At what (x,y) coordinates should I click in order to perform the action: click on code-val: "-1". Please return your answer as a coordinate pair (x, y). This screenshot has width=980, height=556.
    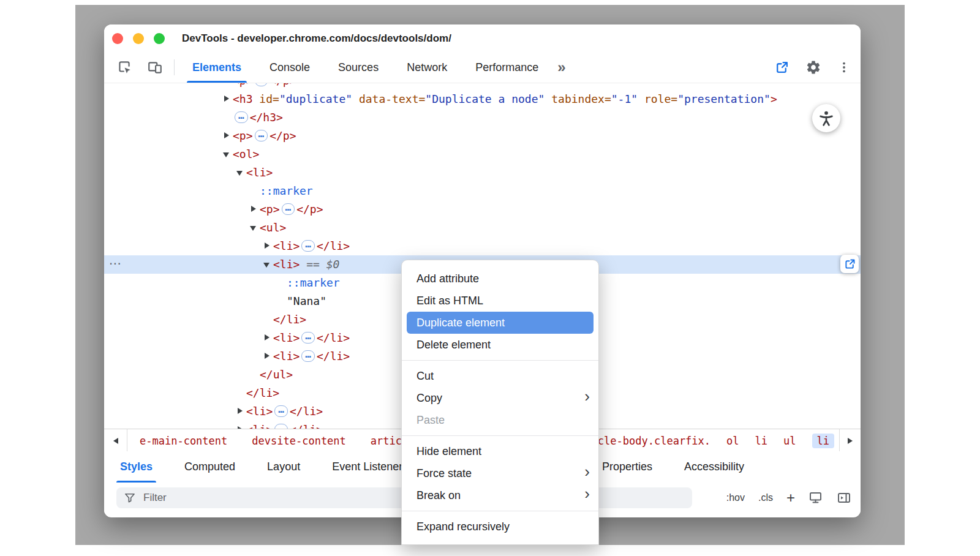
    Looking at the image, I should click on (625, 99).